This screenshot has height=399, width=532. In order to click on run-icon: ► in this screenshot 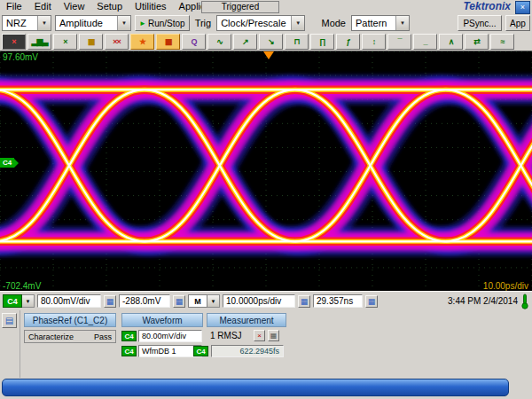, I will do `click(143, 23)`.